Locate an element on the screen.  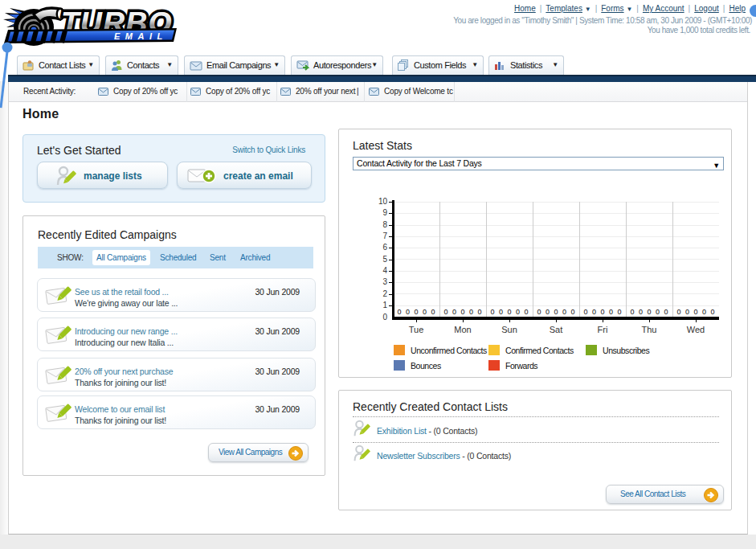
svg-text: EMAIL is located at coordinates (141, 36).